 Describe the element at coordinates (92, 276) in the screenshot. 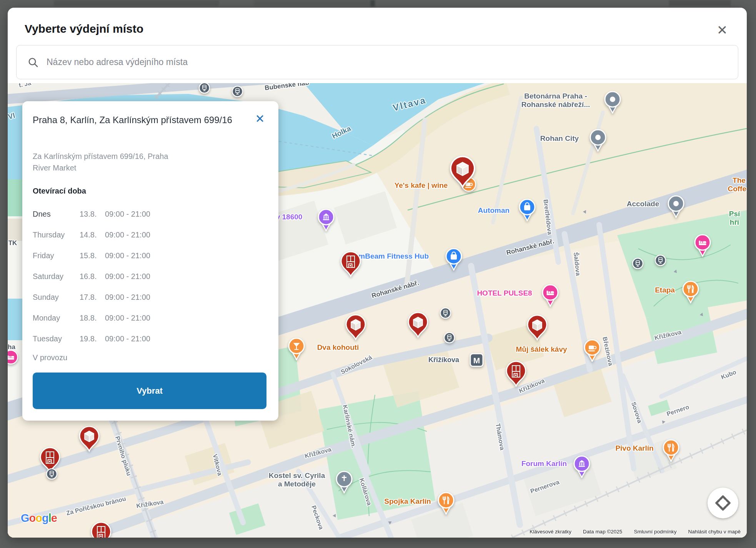

I see `hours-date: 16.8.` at that location.